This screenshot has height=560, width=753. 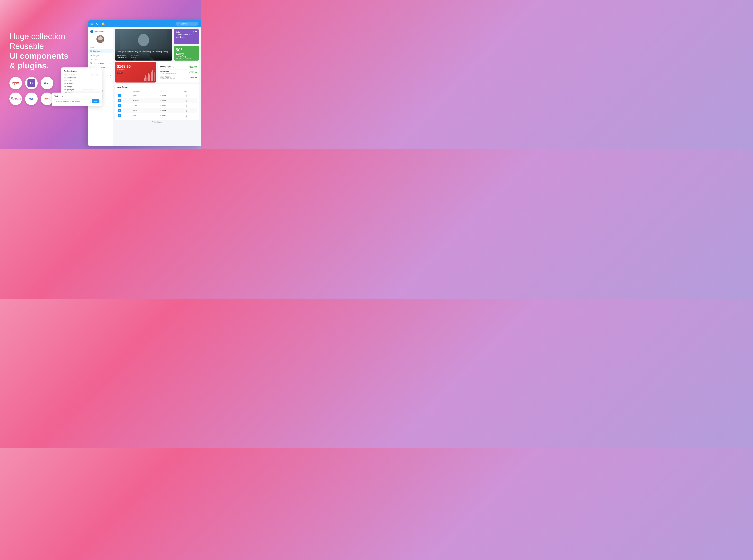 What do you see at coordinates (144, 52) in the screenshot?
I see `photo-quote: Lorem Ipsum is simply dummy text of the …` at bounding box center [144, 52].